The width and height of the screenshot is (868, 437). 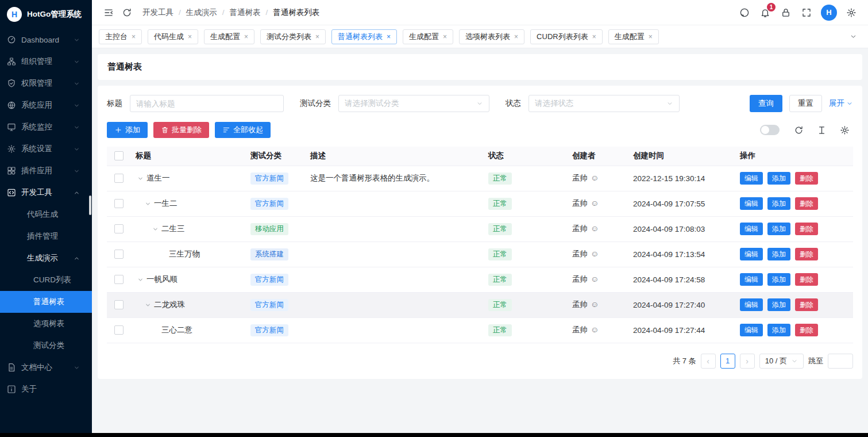 What do you see at coordinates (46, 389) in the screenshot?
I see `sidebar-item-16: 关于` at bounding box center [46, 389].